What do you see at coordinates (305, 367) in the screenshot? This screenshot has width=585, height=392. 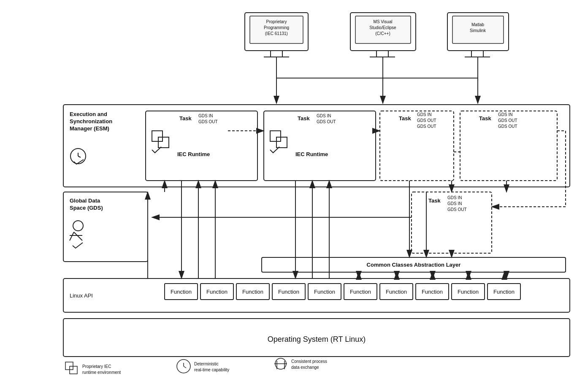 I see `svg-text: data exchange` at bounding box center [305, 367].